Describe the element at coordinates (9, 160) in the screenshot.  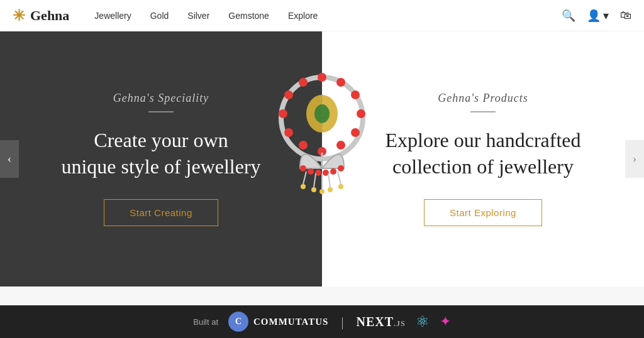
I see `chevron-left-icon: ‹` at that location.